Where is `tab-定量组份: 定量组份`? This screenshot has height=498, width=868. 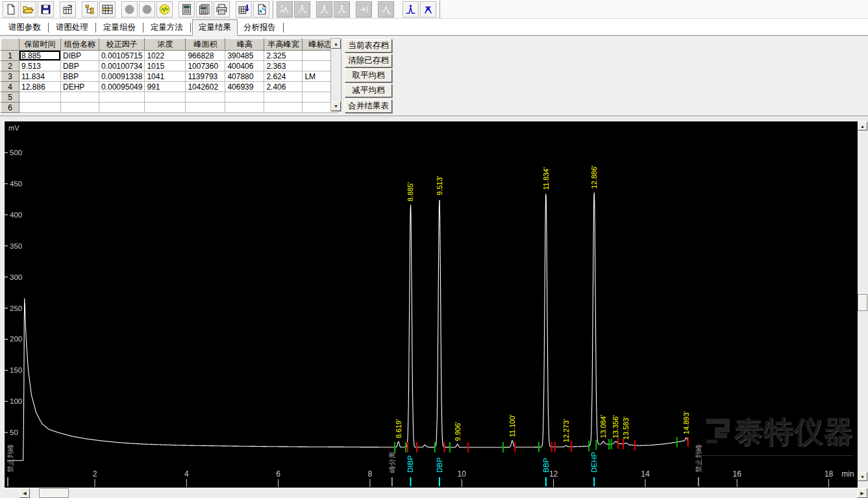
tab-定量组份: 定量组份 is located at coordinates (119, 28).